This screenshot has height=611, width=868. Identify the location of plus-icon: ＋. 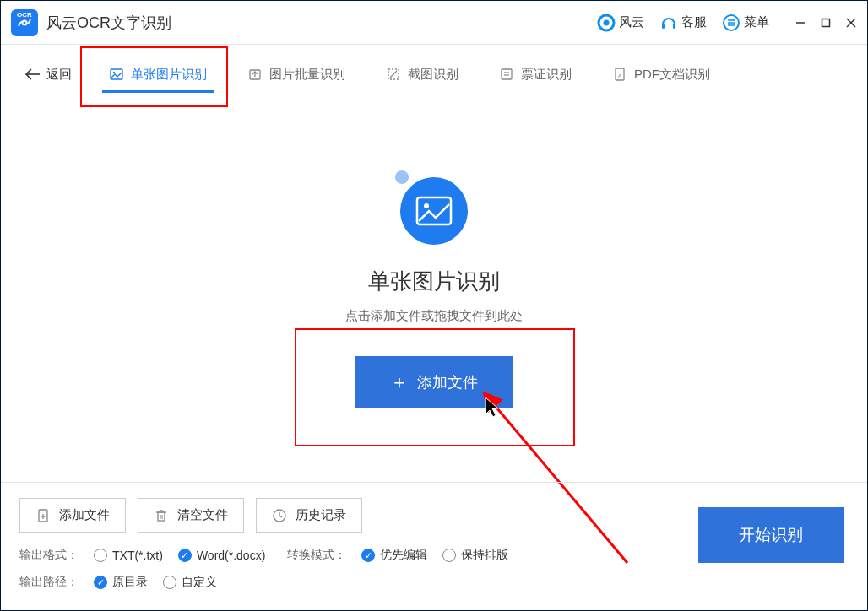
(399, 382).